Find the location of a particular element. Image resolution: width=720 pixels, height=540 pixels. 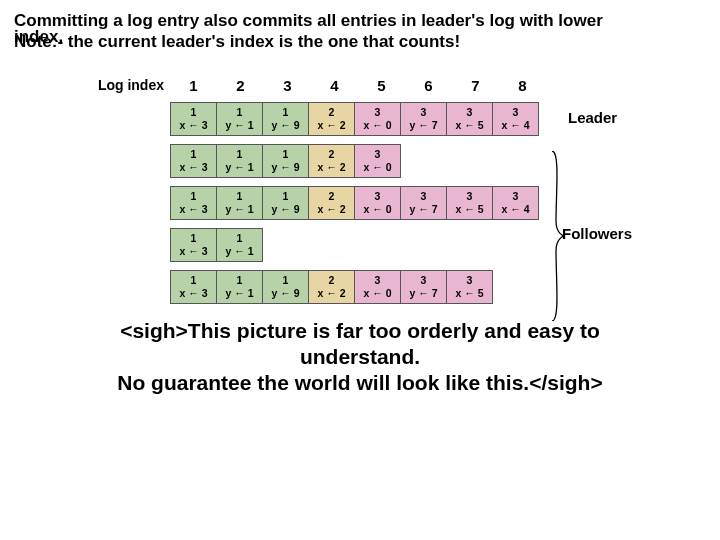

sigh-line1: <sigh>This picture is far too orderly an… is located at coordinates (360, 331).